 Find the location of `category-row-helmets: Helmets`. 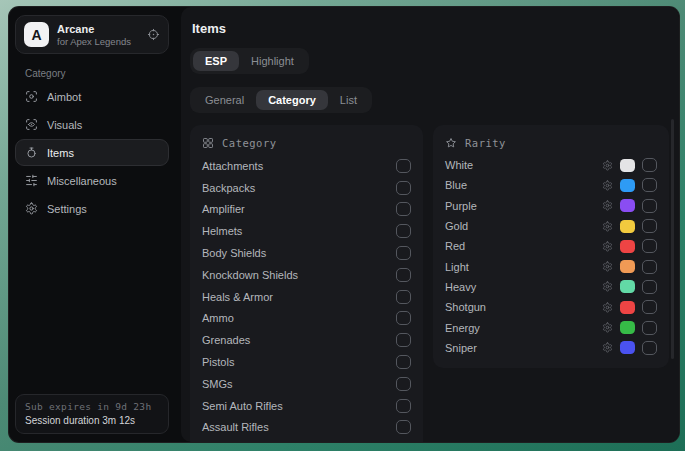

category-row-helmets: Helmets is located at coordinates (306, 231).